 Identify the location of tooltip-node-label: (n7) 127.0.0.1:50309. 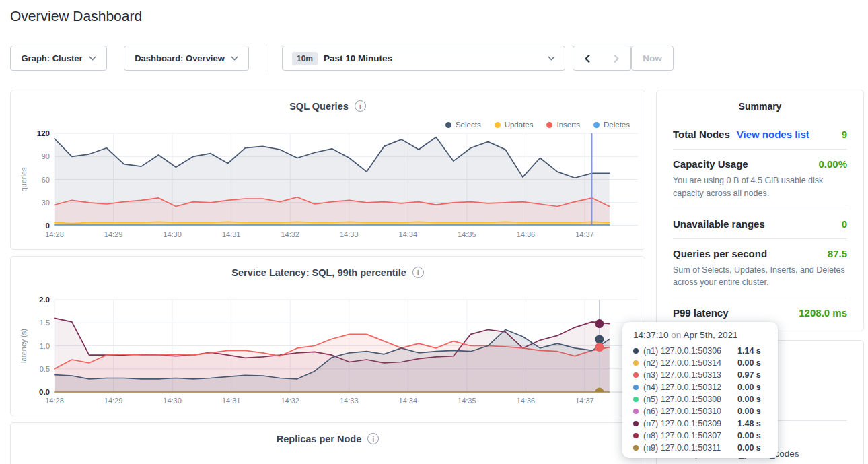
(682, 424).